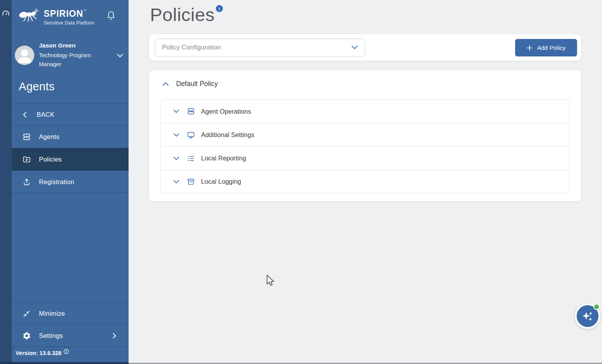  I want to click on sidebar-item-registration: Registration, so click(70, 182).